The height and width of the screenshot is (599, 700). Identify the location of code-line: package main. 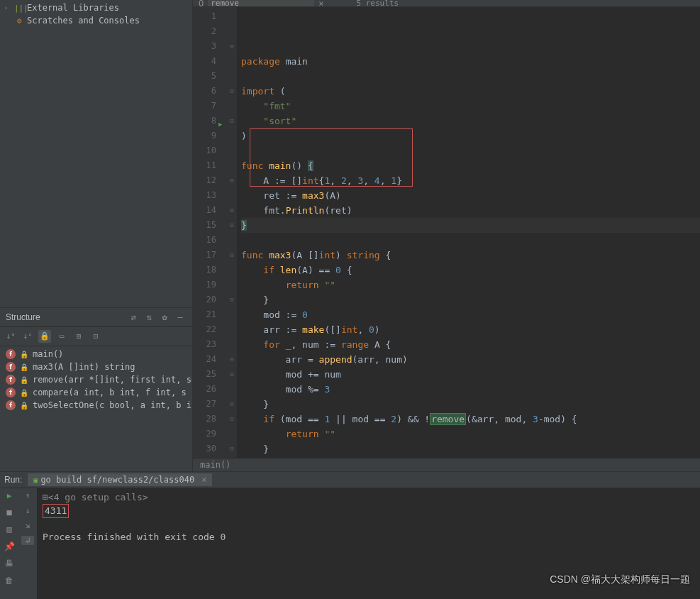
(471, 61).